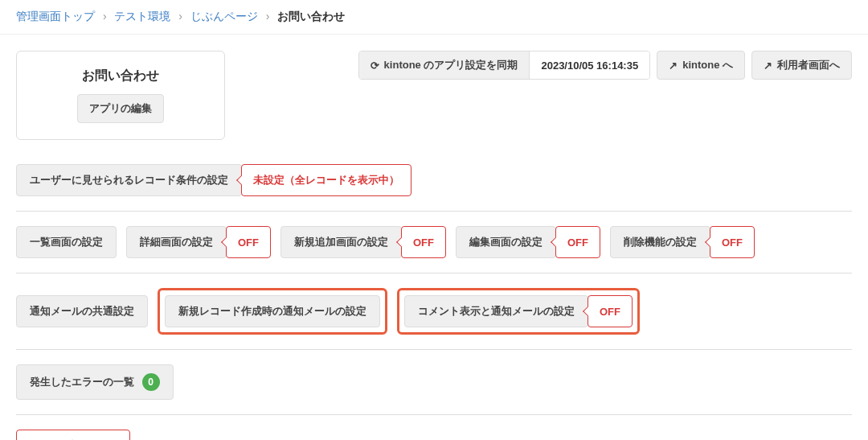 The height and width of the screenshot is (440, 868). I want to click on breadcrumb-link-my-page: じぶんページ, so click(224, 16).